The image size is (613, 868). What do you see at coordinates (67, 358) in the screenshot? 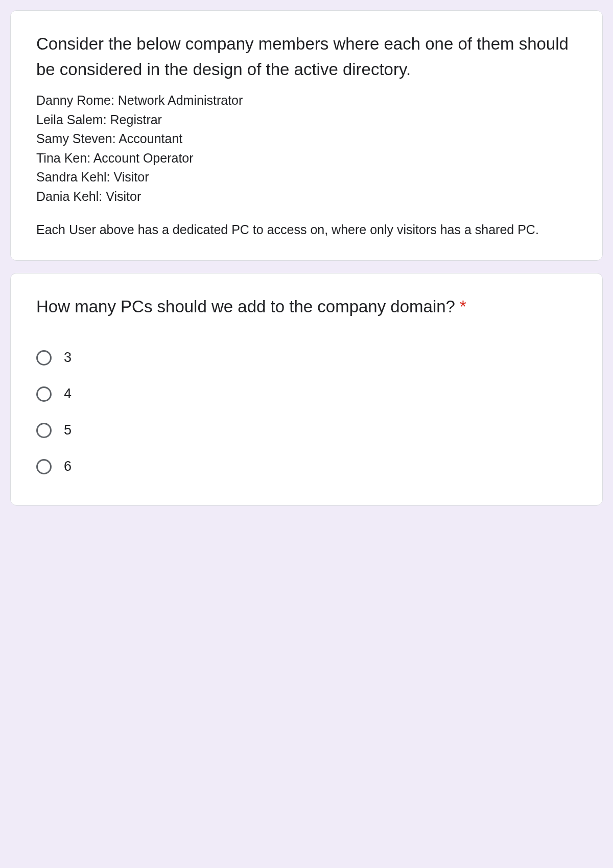
I see `radio-label: 3` at bounding box center [67, 358].